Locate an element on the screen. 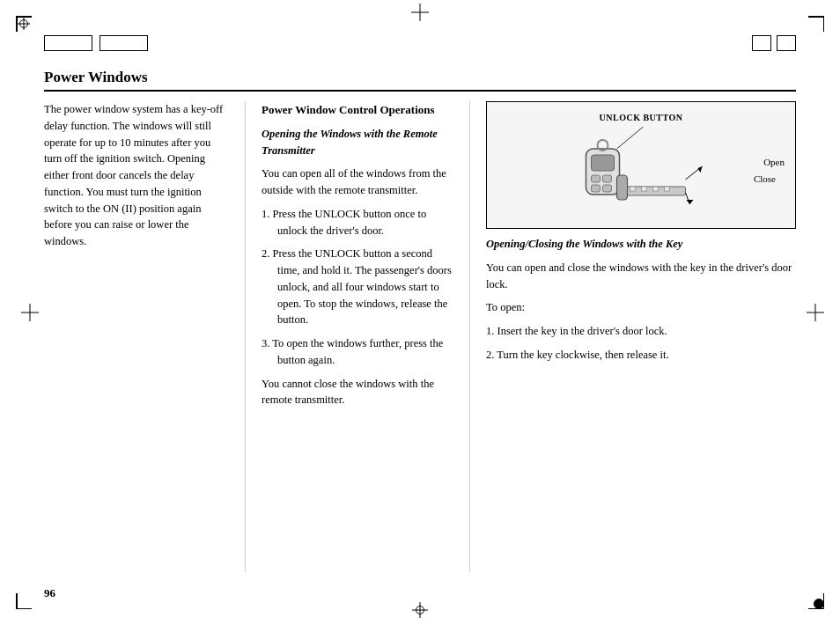 This screenshot has width=840, height=625. right-step-1: 1. Insert the key in the driver's door l… is located at coordinates (649, 331).